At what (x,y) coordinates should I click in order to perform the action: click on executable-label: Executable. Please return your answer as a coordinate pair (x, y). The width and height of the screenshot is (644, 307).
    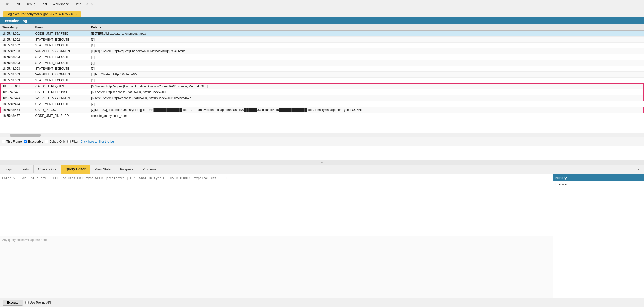
    Looking at the image, I should click on (33, 142).